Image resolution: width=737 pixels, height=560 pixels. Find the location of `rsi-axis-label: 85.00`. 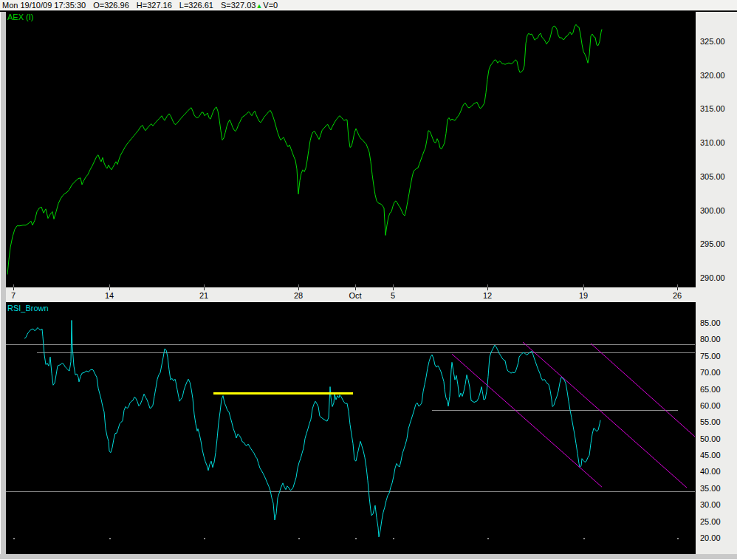

rsi-axis-label: 85.00 is located at coordinates (710, 323).